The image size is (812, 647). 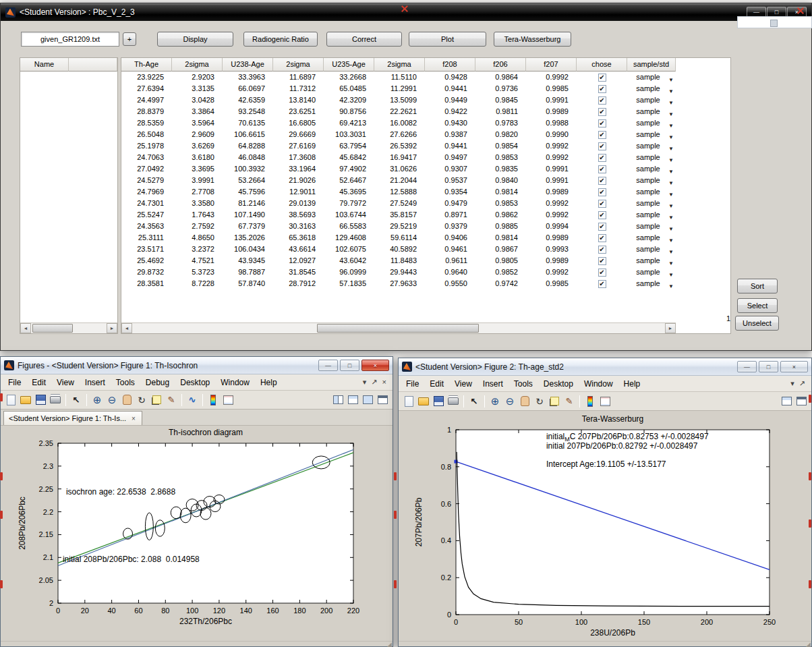 What do you see at coordinates (399, 135) in the screenshot?
I see `cell: 27.6266` at bounding box center [399, 135].